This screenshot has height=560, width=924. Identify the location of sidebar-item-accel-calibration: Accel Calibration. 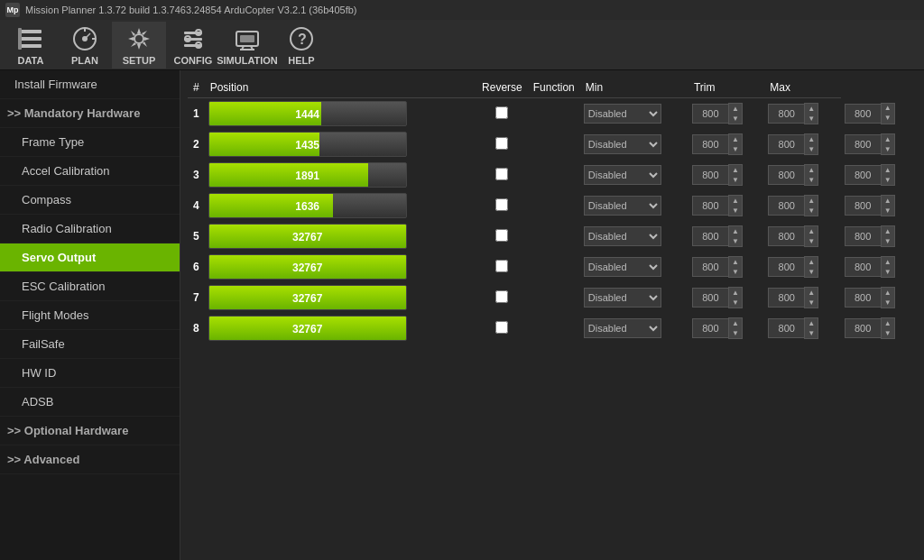
(90, 171).